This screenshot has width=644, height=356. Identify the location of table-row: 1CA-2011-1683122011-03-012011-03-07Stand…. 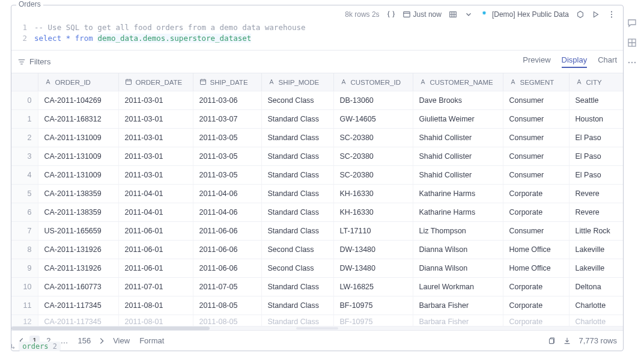
(317, 119).